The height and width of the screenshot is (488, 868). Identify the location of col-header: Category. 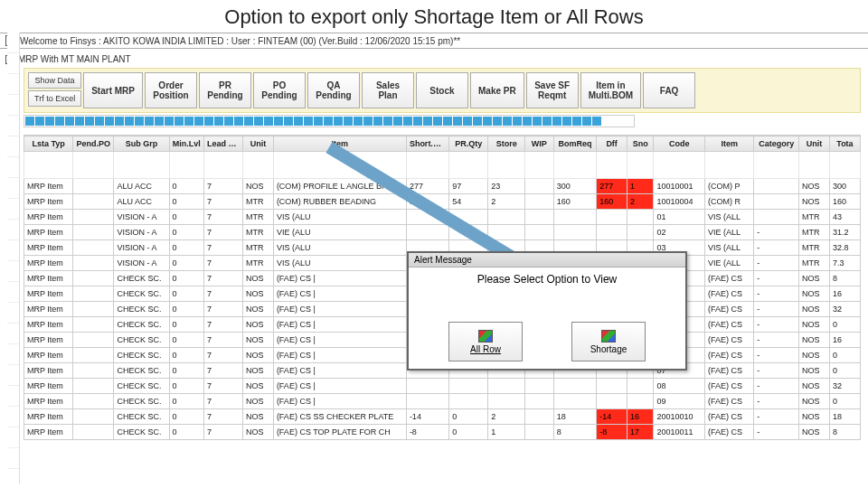
(777, 145).